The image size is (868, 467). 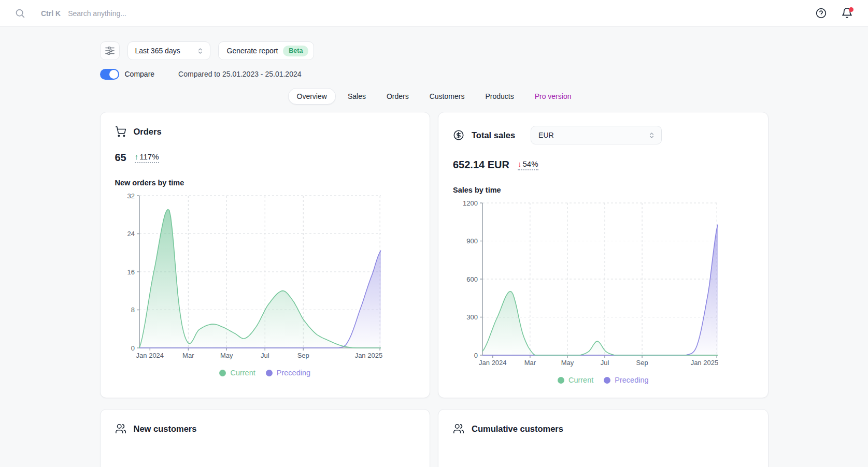 I want to click on orders-card-title: Orders, so click(x=148, y=132).